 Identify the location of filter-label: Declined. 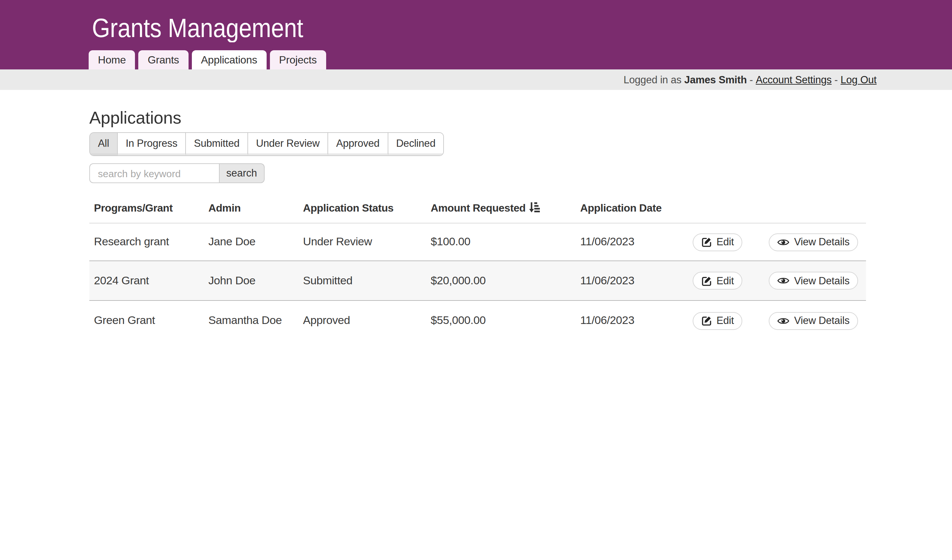
(416, 143).